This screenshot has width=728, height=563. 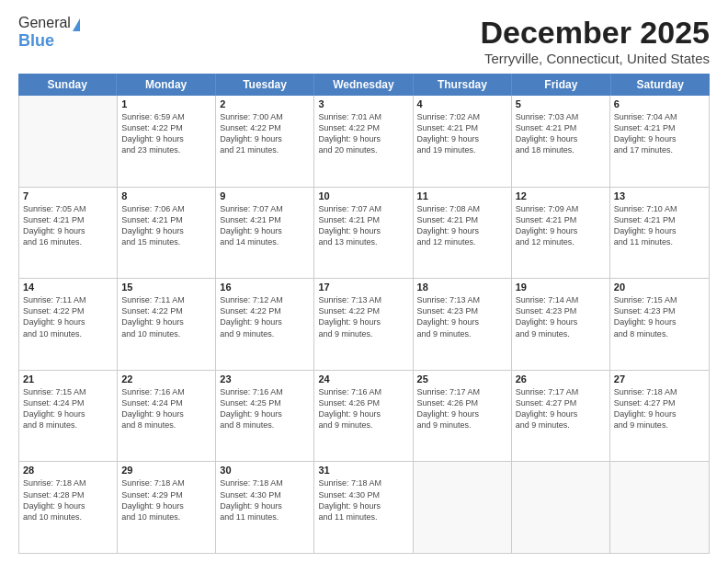 What do you see at coordinates (166, 287) in the screenshot?
I see `cell-day-number: 15` at bounding box center [166, 287].